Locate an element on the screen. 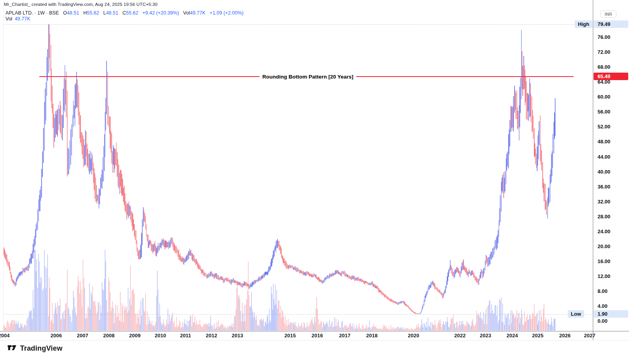  time-axis-bottom-border is located at coordinates (314, 340).